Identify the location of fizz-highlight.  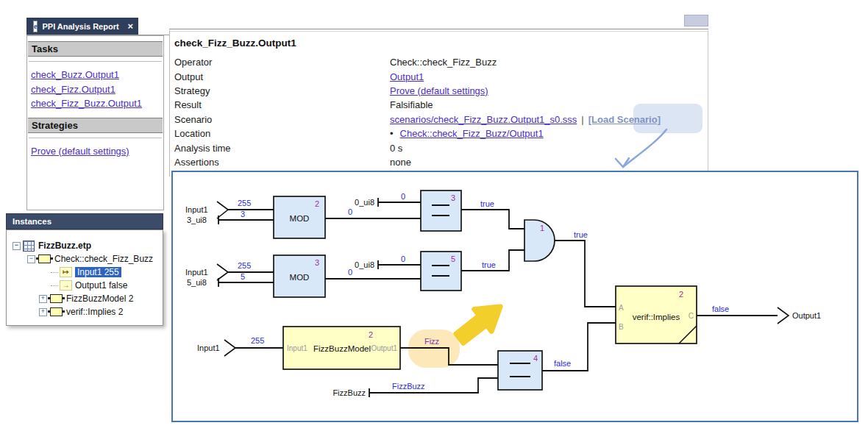
(434, 349).